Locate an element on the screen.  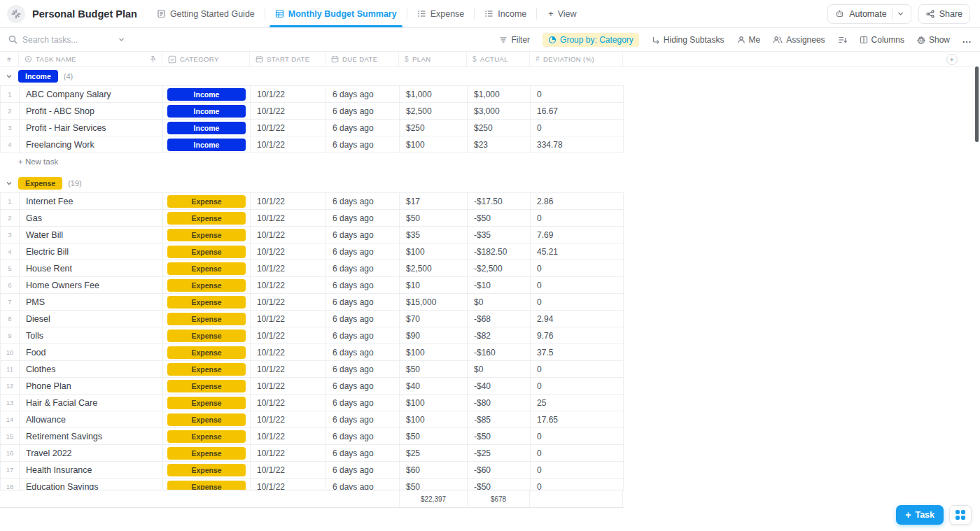
table-row: 15 Retirement Savings Expense 10/1/22 6 … is located at coordinates (312, 437).